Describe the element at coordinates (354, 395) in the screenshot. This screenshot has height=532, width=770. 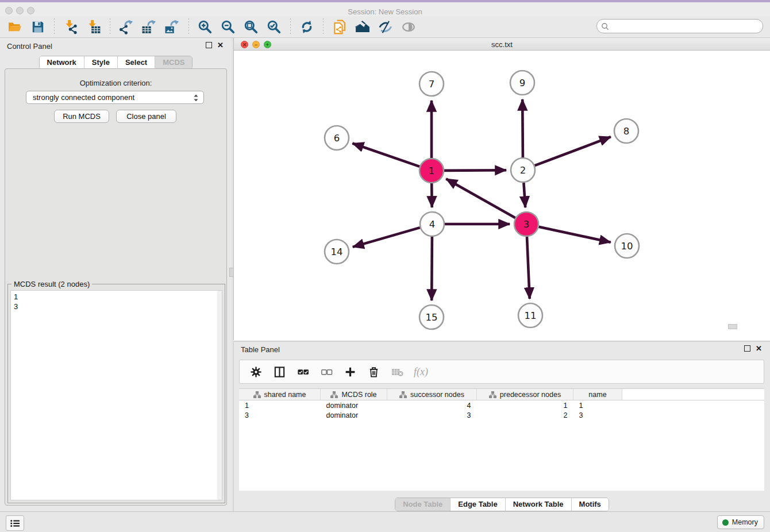
I see `column-header-MCDS-role: MCDS role` at that location.